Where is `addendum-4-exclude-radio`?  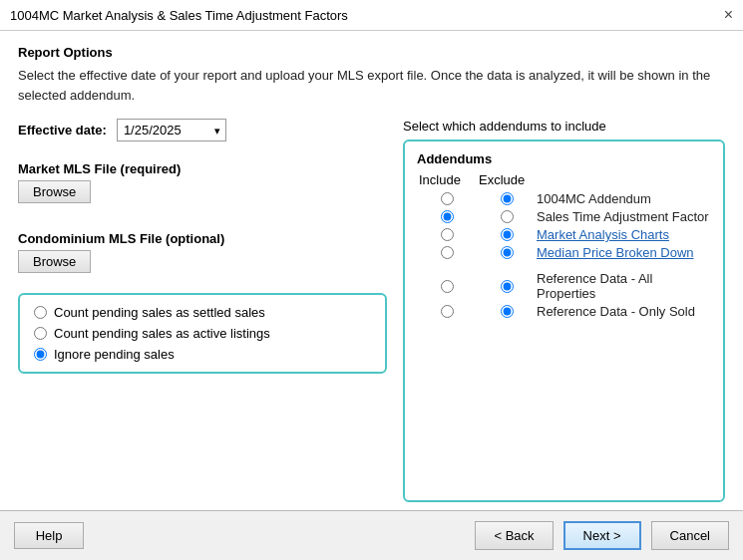 addendum-4-exclude-radio is located at coordinates (507, 287).